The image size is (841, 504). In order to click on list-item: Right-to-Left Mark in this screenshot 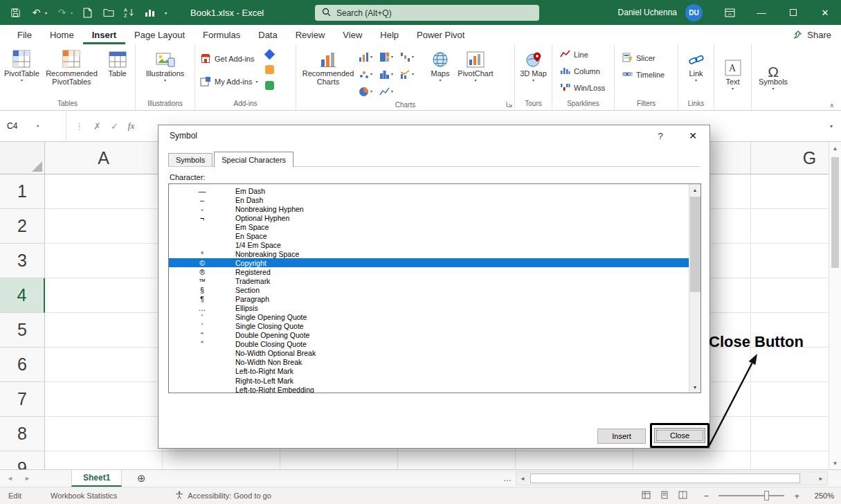, I will do `click(429, 381)`.